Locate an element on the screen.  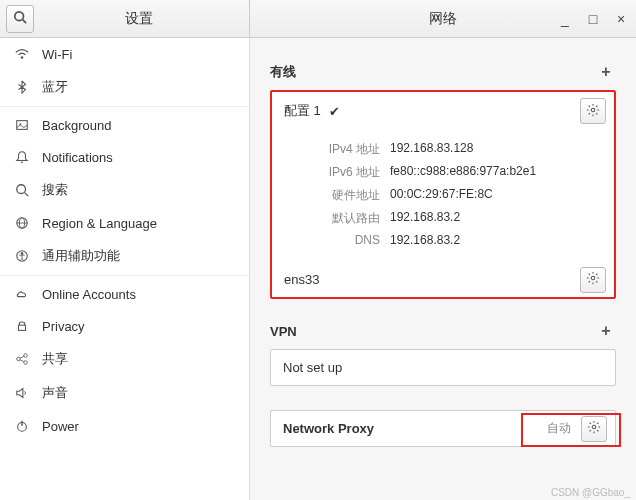
search-button is located at coordinates (20, 19).